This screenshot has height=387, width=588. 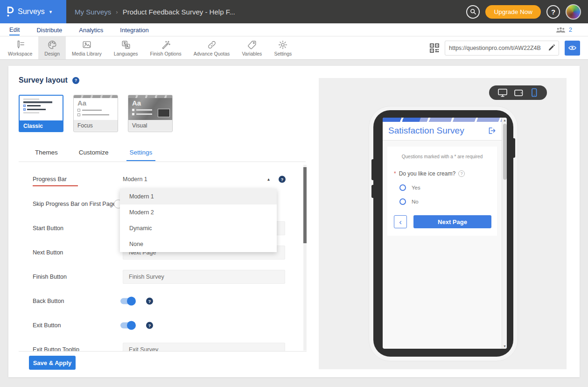 What do you see at coordinates (94, 155) in the screenshot?
I see `tab-customize: Customize` at bounding box center [94, 155].